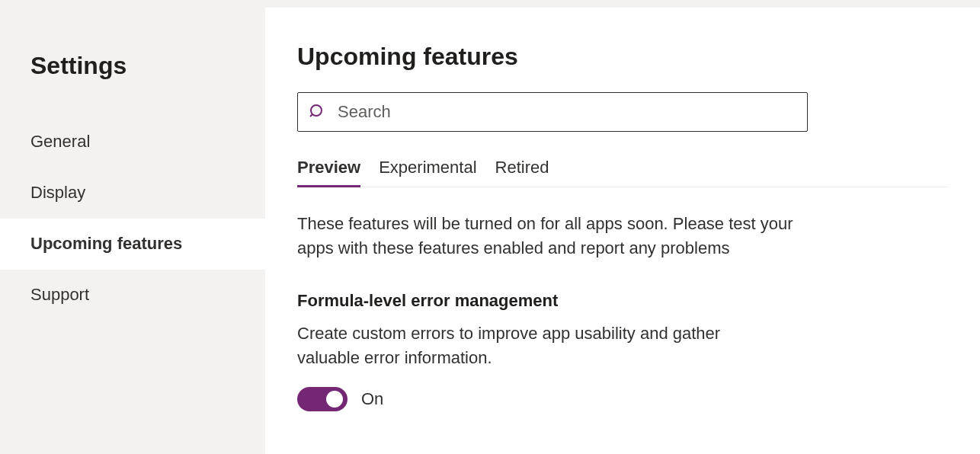 The height and width of the screenshot is (454, 980). Describe the element at coordinates (318, 112) in the screenshot. I see `search-icon` at that location.